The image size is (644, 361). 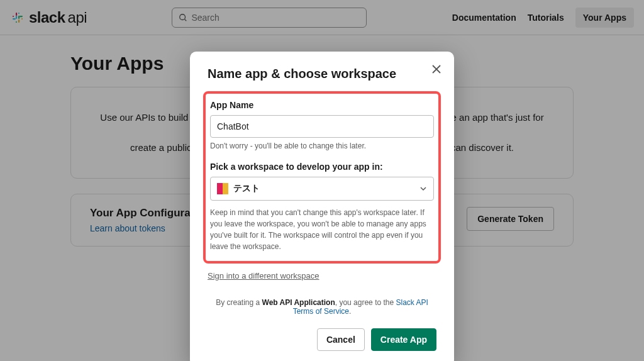 What do you see at coordinates (239, 303) in the screenshot?
I see `tos-prefix: By creating a` at bounding box center [239, 303].